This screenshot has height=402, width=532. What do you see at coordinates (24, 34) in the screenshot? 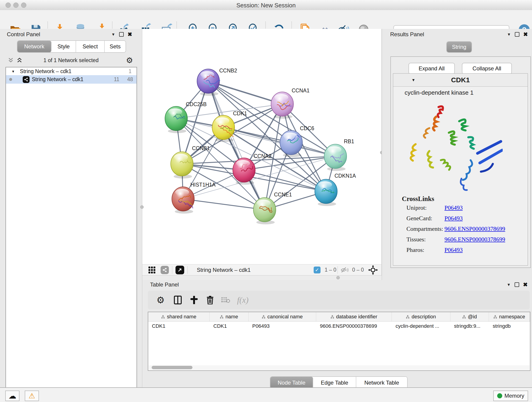
I see `control-panel-title: Control Panel` at bounding box center [24, 34].